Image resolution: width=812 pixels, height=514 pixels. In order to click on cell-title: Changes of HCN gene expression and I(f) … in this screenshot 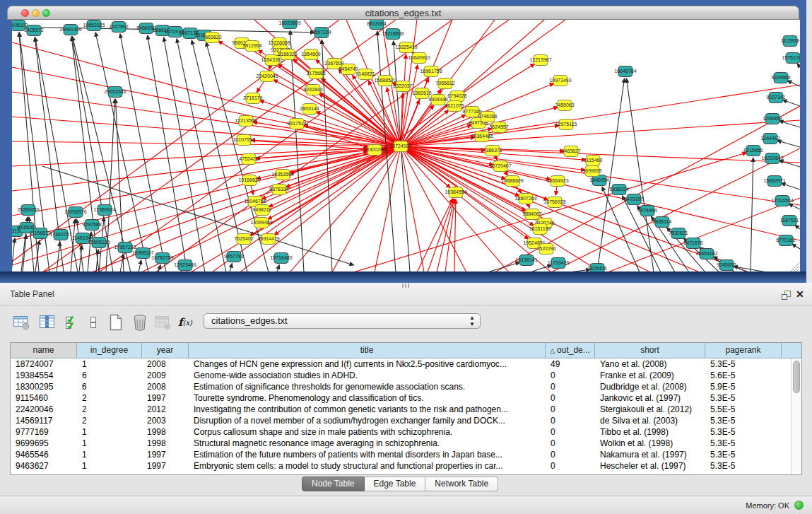, I will do `click(367, 364)`.